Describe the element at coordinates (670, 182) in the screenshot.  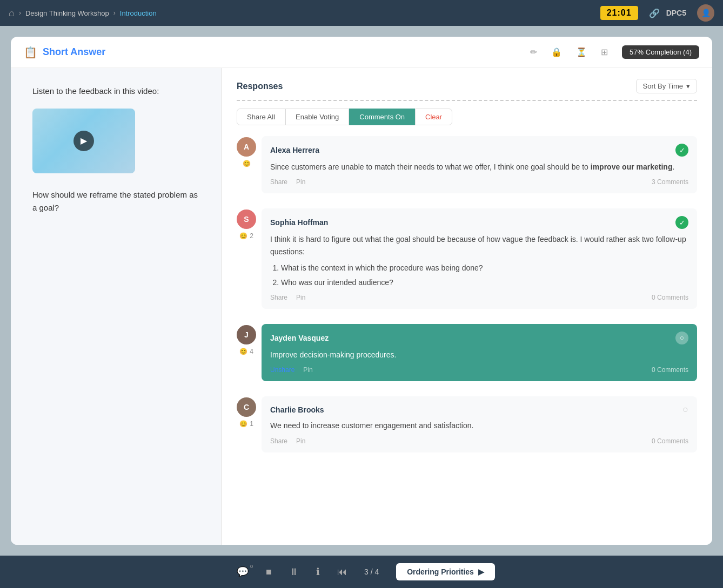
I see `comment-count: 3 Comments` at that location.